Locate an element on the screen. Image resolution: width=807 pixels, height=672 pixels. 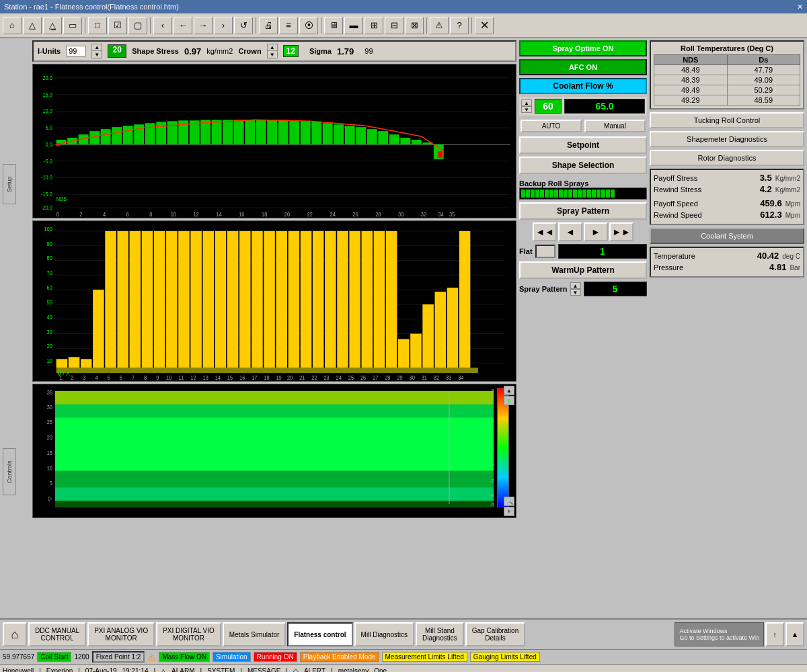
time-label: 19:21:14 is located at coordinates (136, 669).